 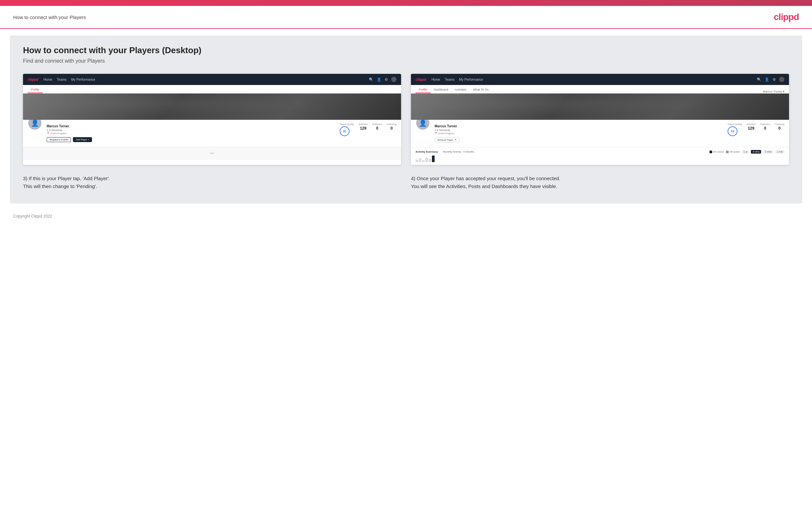 What do you see at coordinates (471, 80) in the screenshot?
I see `nav-performance-2: My Performance` at bounding box center [471, 80].